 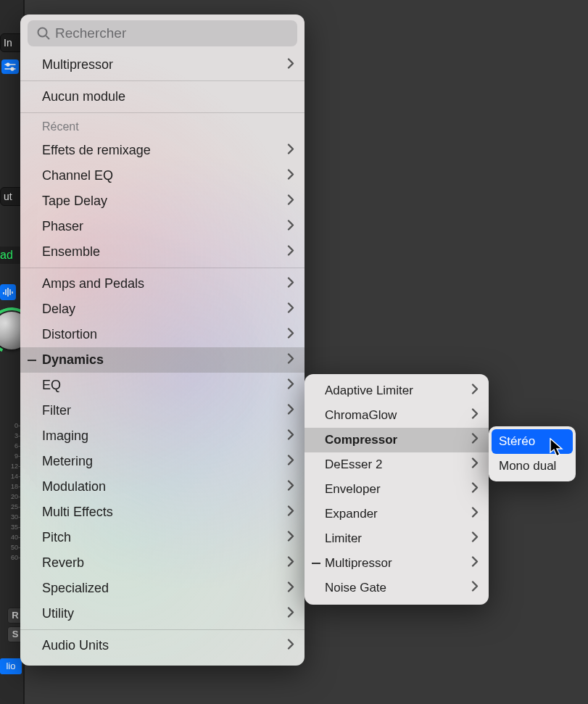 What do you see at coordinates (532, 454) in the screenshot?
I see `submenu-compressor: StéréoMono dual` at bounding box center [532, 454].